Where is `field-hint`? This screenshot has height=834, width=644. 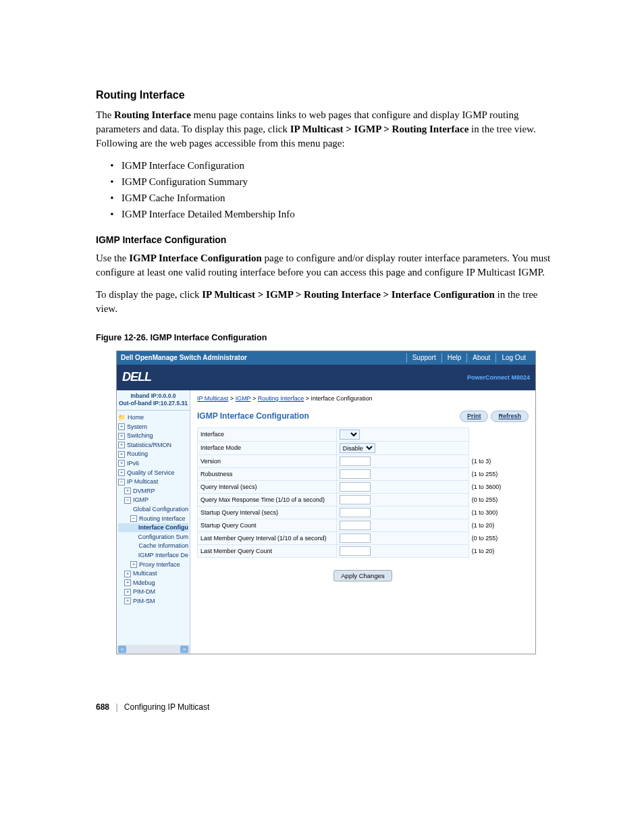 field-hint is located at coordinates (498, 448).